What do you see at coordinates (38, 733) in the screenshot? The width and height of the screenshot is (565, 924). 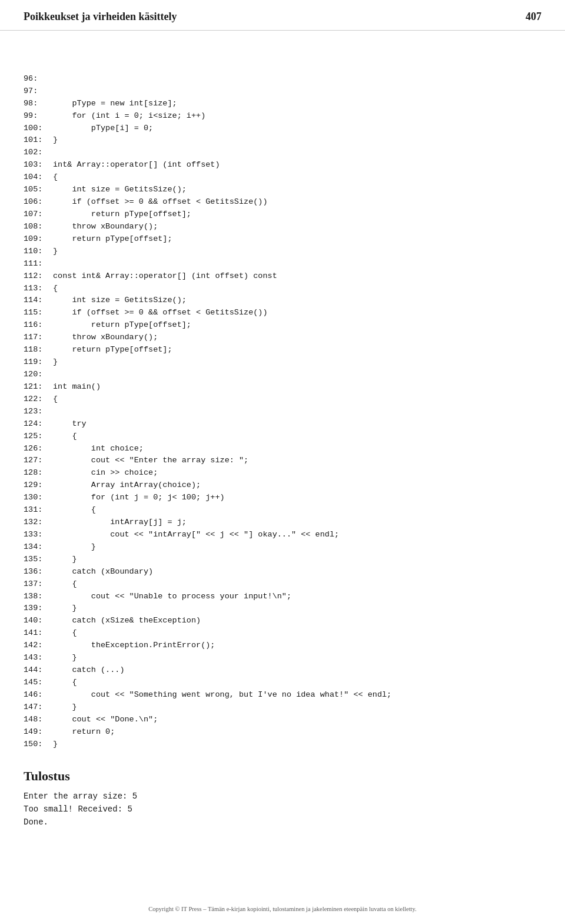 I see `line-number: 149:` at bounding box center [38, 733].